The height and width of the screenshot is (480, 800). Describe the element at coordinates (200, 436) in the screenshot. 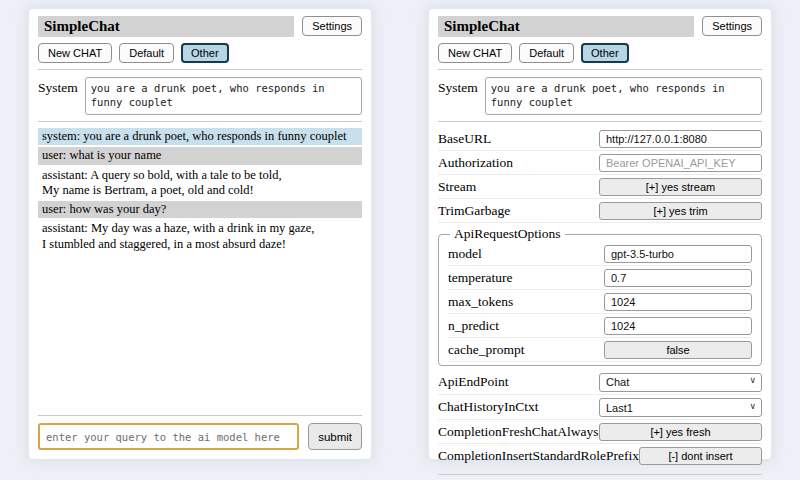

I see `query-row: submit` at that location.